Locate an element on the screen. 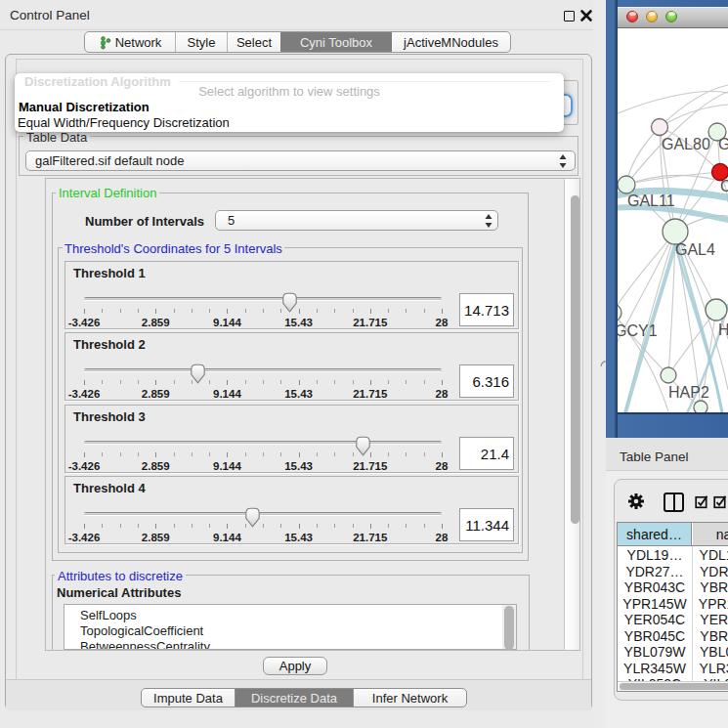  svg-text: GCY1 is located at coordinates (637, 330).